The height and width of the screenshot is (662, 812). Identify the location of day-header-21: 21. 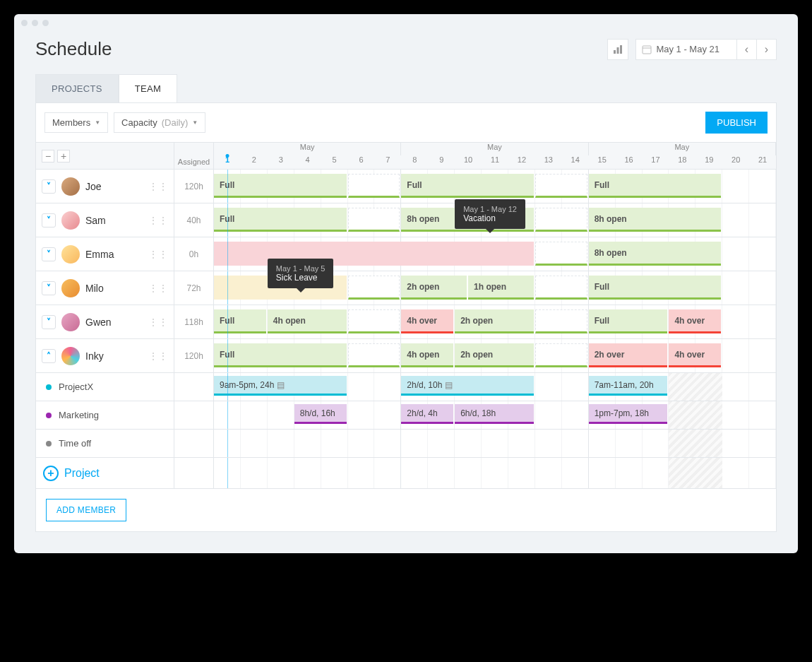
(763, 162).